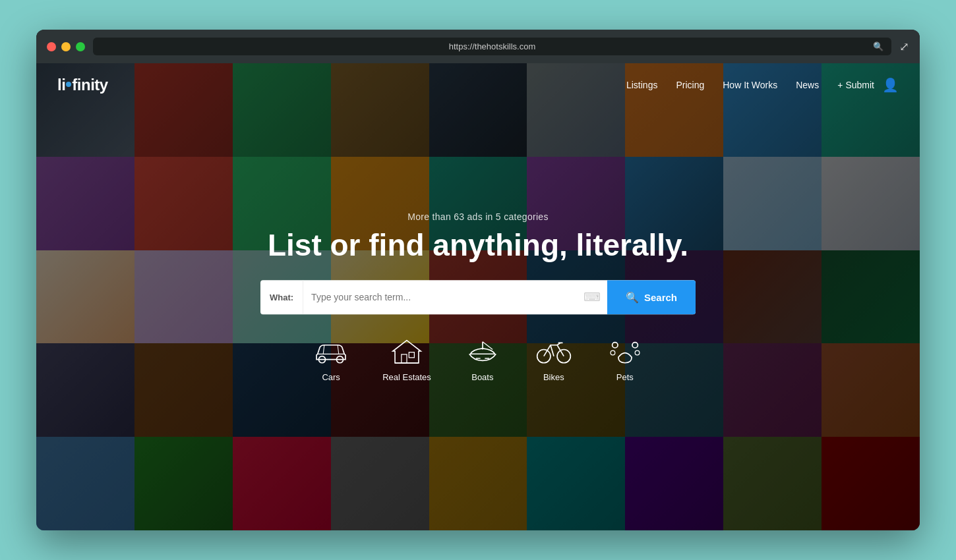  I want to click on hero-title: List or find anything, literally., so click(478, 245).